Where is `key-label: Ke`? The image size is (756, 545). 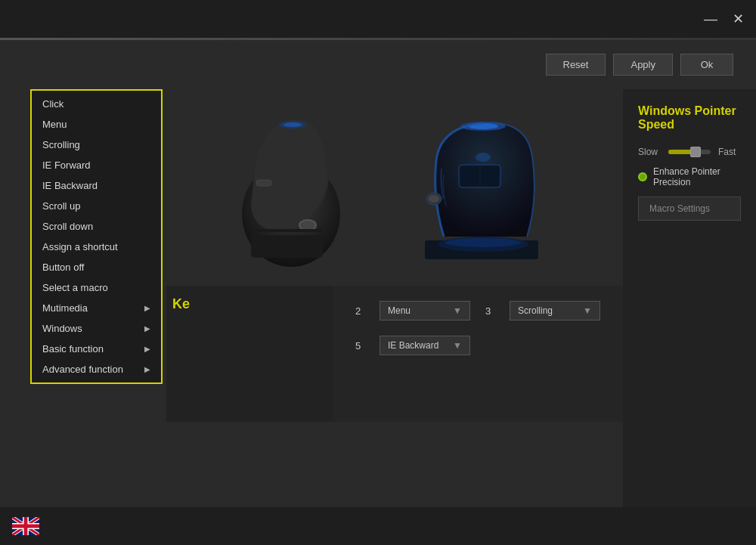
key-label: Ke is located at coordinates (181, 304).